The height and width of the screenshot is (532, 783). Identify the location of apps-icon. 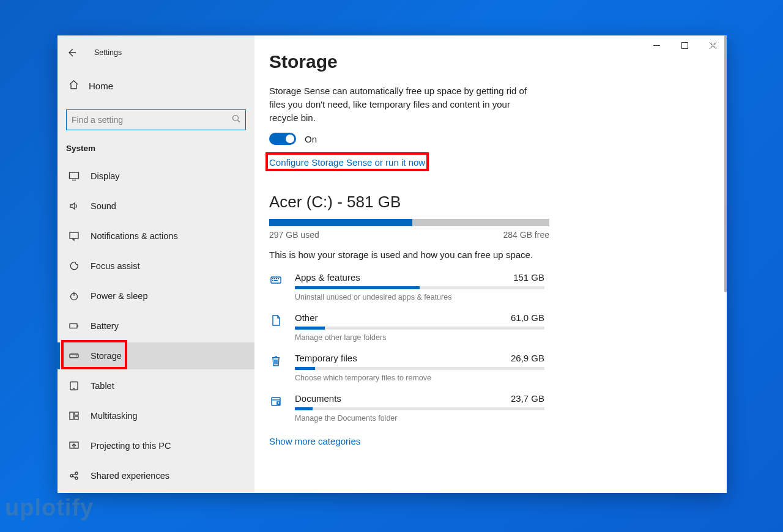
(276, 280).